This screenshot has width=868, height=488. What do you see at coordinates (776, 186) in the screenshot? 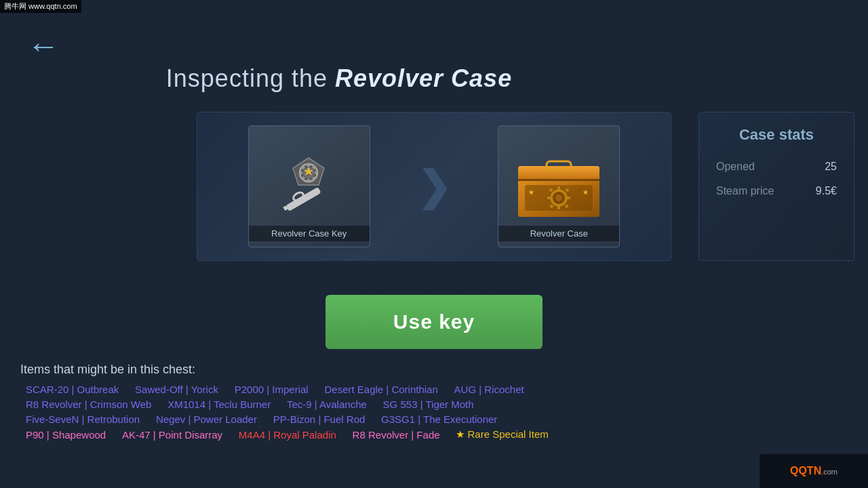
I see `stats-panel: Case stats Opened 25 Steam price 9.5€` at bounding box center [776, 186].